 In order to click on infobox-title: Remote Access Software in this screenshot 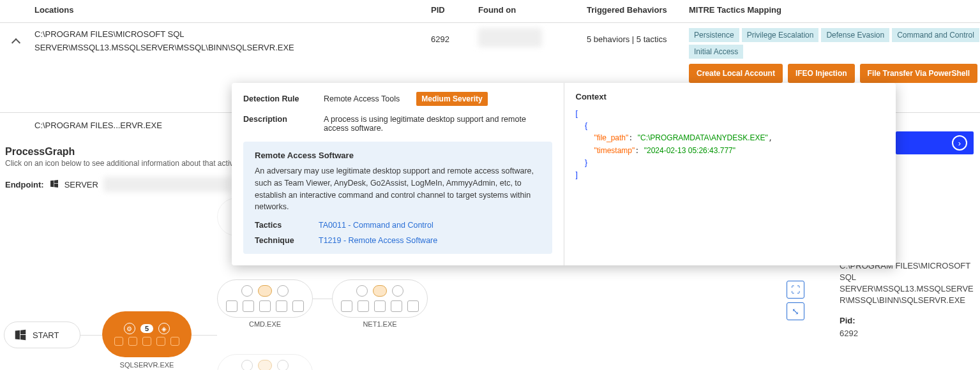, I will do `click(398, 156)`.